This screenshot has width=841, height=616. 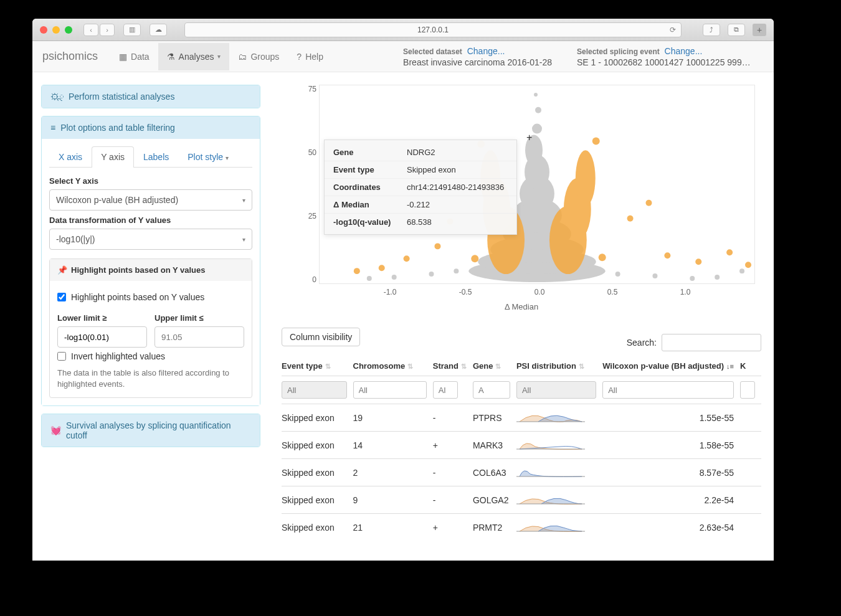 What do you see at coordinates (62, 297) in the screenshot?
I see `highlight-checkbox-input` at bounding box center [62, 297].